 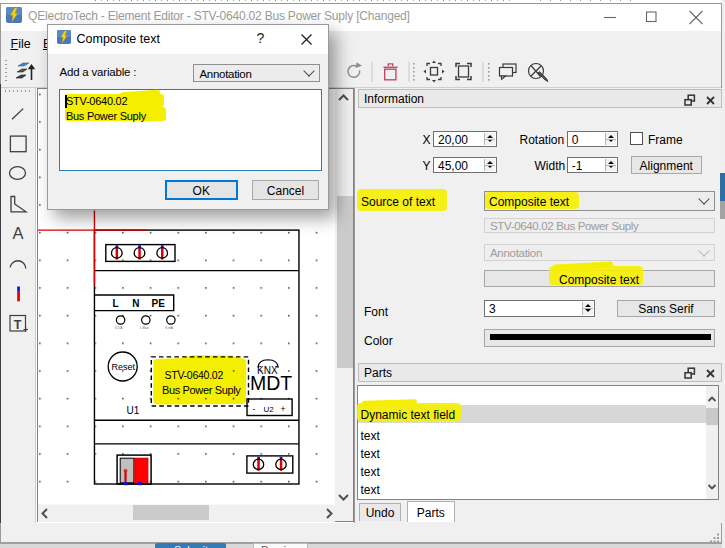 What do you see at coordinates (158, 304) in the screenshot?
I see `svg-text: PE` at bounding box center [158, 304].